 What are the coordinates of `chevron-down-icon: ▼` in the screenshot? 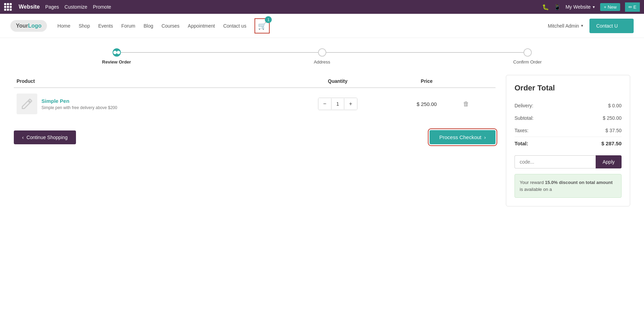 It's located at (594, 7).